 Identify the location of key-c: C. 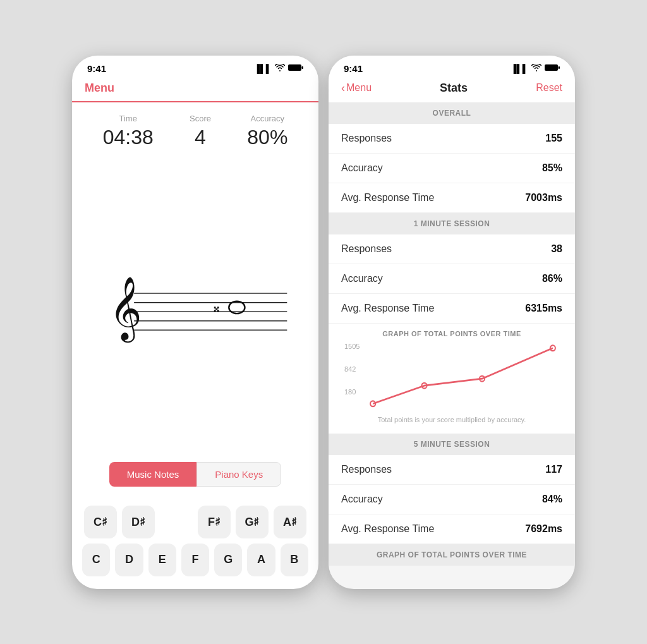
(96, 560).